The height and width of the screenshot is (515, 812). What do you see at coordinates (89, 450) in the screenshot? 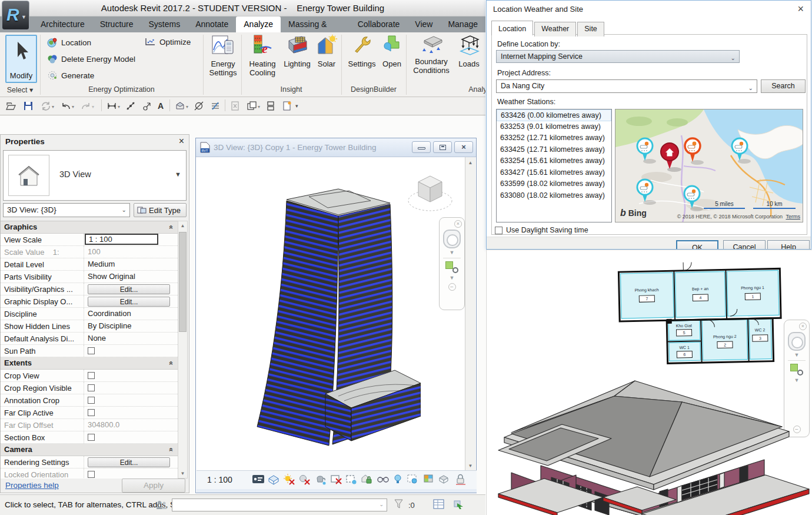
I see `properties-section-camera: Camera»` at bounding box center [89, 450].